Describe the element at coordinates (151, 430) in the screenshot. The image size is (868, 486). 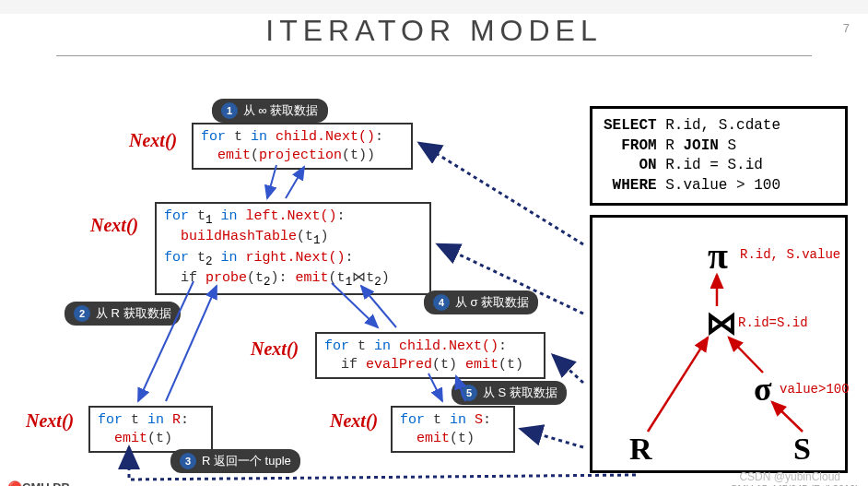
I see `code-box-scan-r: for t in R: emit(t)` at that location.